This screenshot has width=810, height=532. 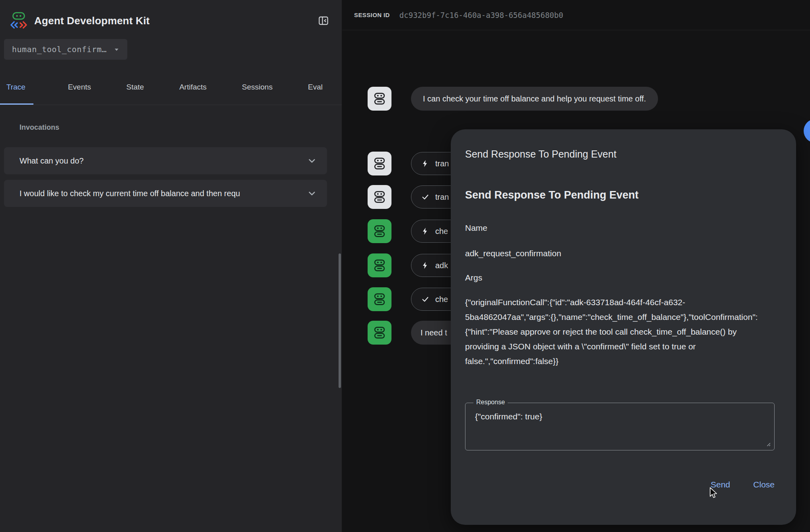 What do you see at coordinates (59, 49) in the screenshot?
I see `agent-select-value: human_tool_confirm…` at bounding box center [59, 49].